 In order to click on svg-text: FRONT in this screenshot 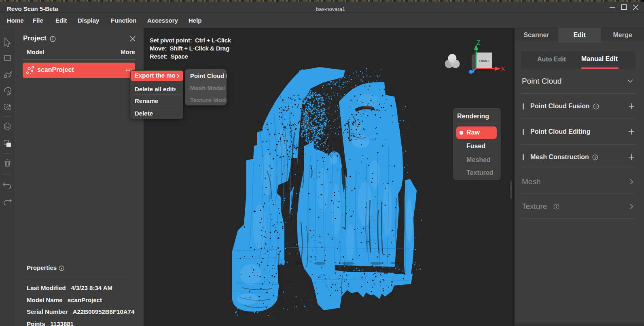, I will do `click(484, 61)`.